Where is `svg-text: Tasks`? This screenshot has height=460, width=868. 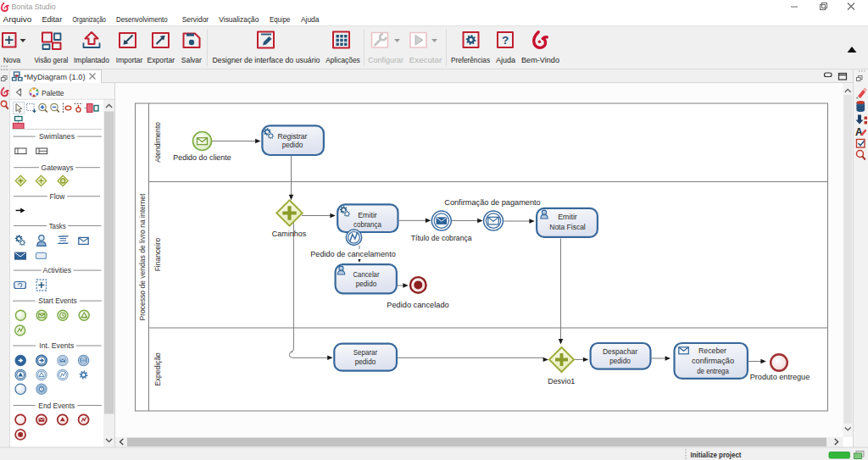
svg-text: Tasks is located at coordinates (58, 226).